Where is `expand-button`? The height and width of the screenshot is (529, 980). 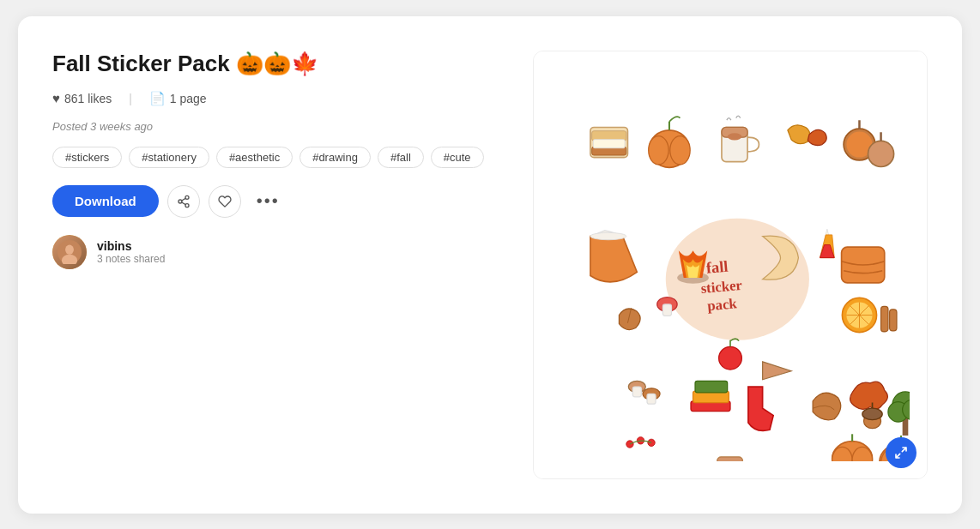
expand-button is located at coordinates (901, 453).